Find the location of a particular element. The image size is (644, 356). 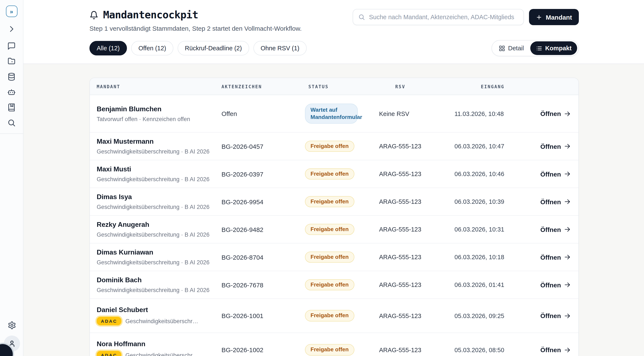

mandant-name: Rezky Anugerah is located at coordinates (159, 225).